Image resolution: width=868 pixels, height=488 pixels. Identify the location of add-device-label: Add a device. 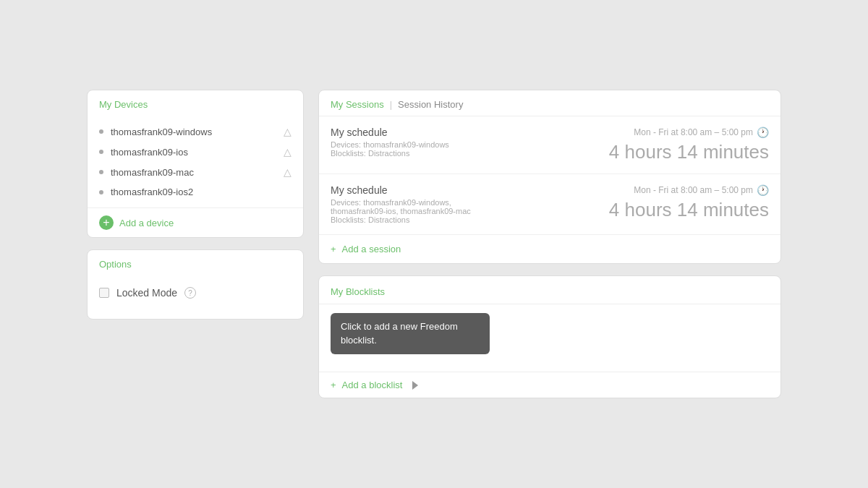
(146, 223).